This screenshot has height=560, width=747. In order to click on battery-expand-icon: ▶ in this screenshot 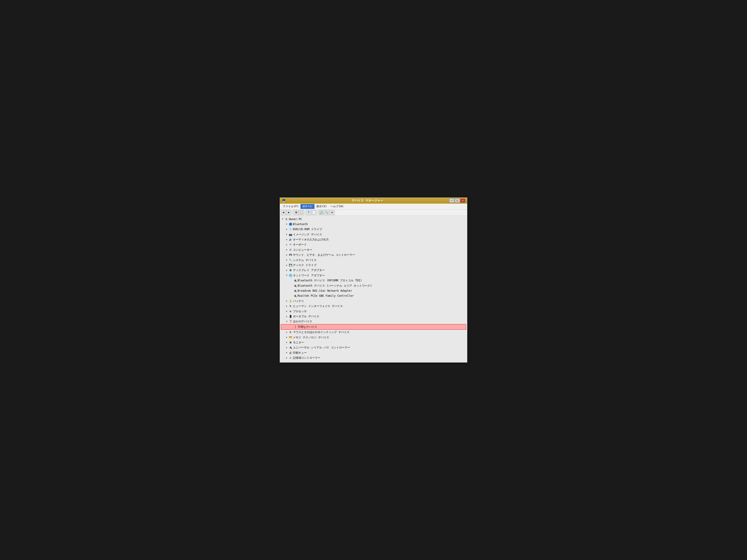, I will do `click(287, 301)`.